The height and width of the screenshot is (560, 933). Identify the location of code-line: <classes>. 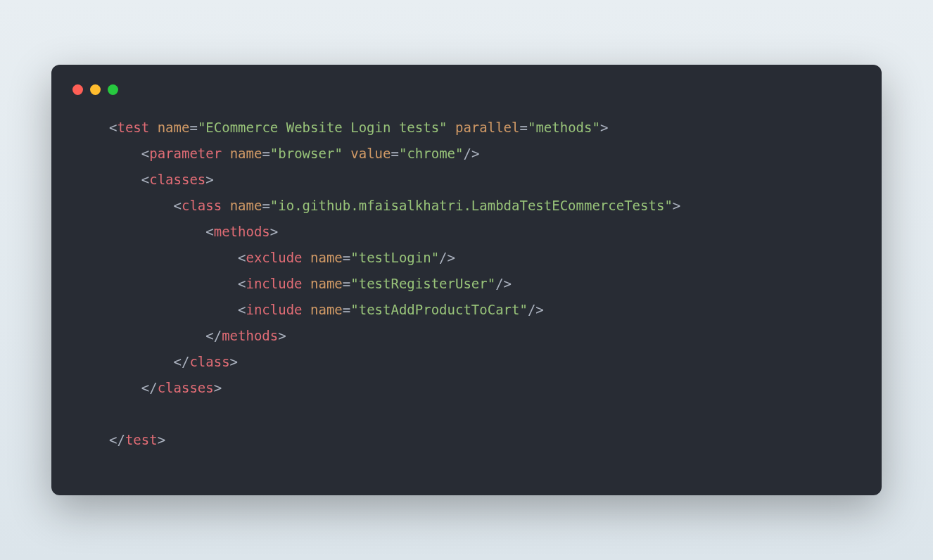
(162, 179).